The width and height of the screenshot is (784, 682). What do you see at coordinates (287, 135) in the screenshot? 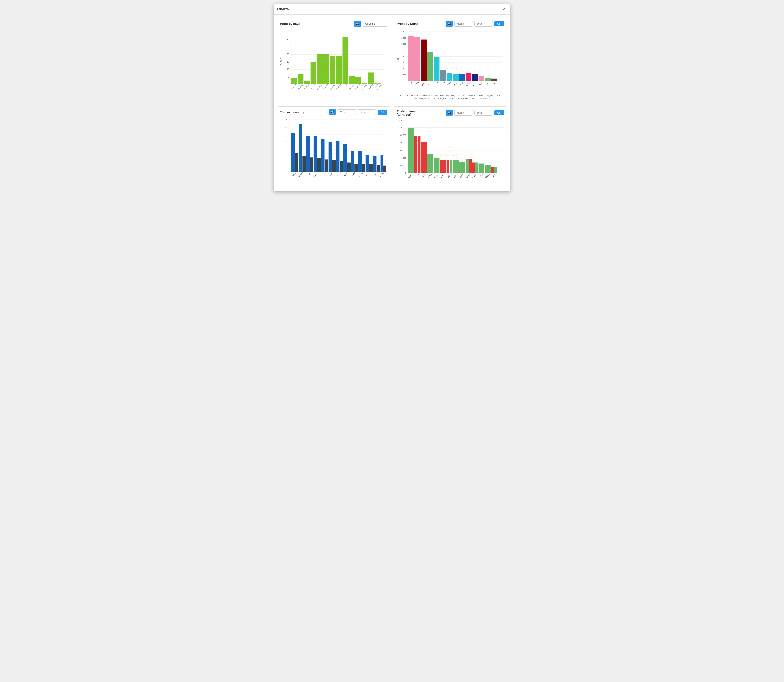
I see `svg-text: 2 500` at bounding box center [287, 135].